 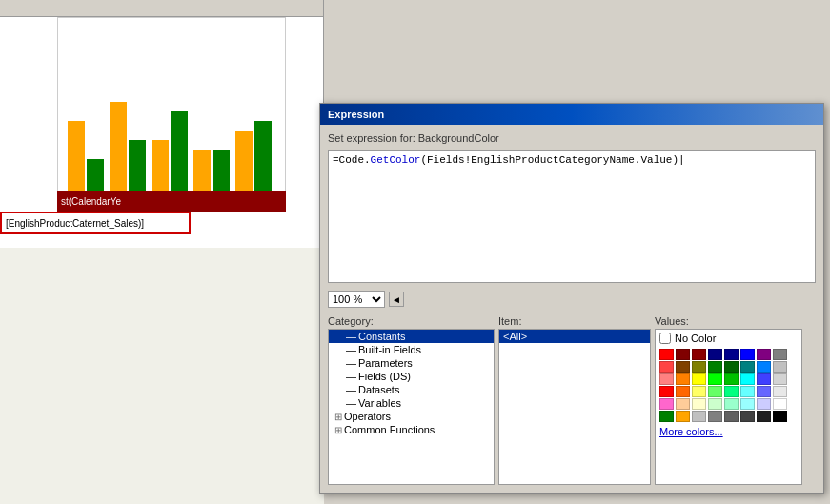 I want to click on category-item-constants: — Constants, so click(x=412, y=336).